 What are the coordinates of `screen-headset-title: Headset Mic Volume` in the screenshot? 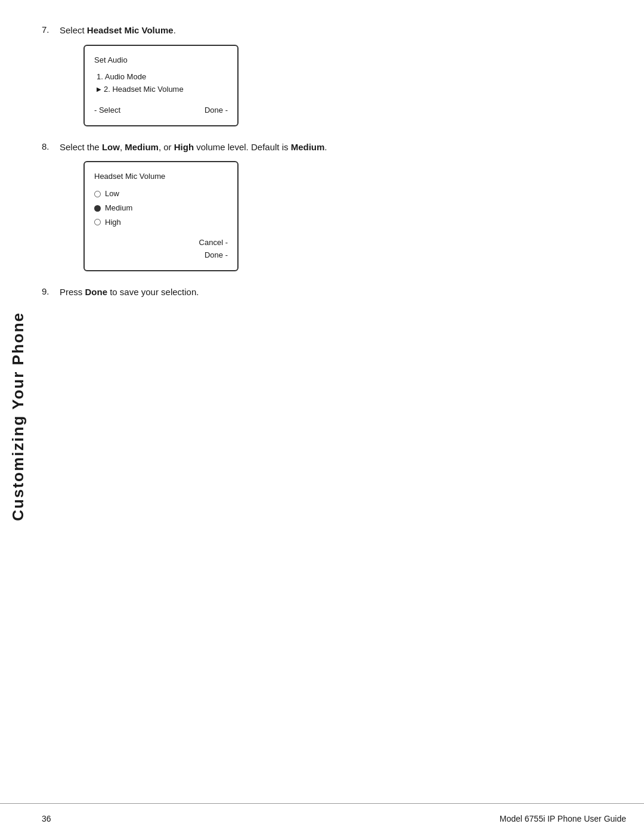 It's located at (161, 176).